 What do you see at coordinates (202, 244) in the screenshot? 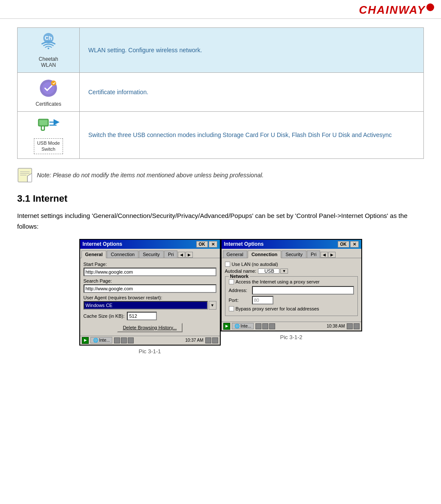
I see `dialog1-ok-button: OK` at bounding box center [202, 244].